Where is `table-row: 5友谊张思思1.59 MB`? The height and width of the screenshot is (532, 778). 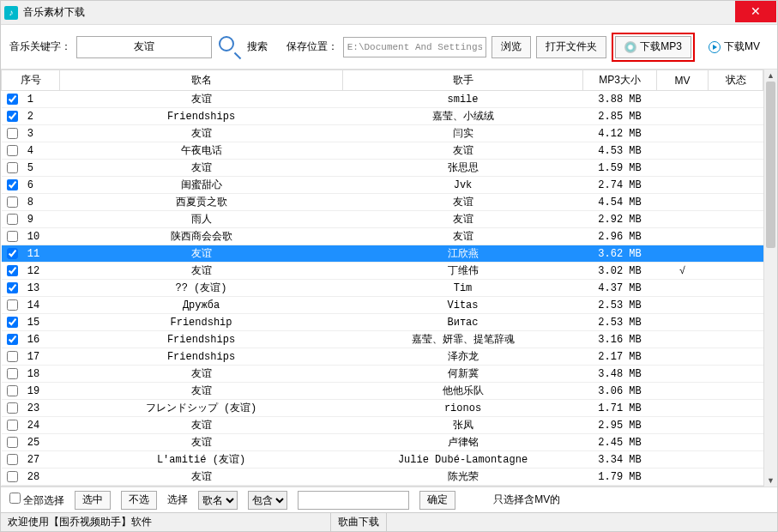 table-row: 5友谊张思思1.59 MB is located at coordinates (383, 168).